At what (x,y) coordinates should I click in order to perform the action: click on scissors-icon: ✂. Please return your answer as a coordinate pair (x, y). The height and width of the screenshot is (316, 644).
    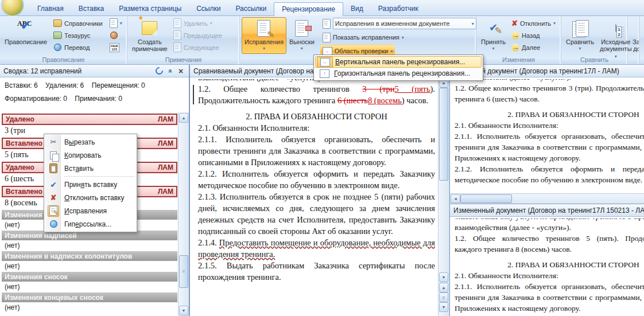
    Looking at the image, I should click on (53, 142).